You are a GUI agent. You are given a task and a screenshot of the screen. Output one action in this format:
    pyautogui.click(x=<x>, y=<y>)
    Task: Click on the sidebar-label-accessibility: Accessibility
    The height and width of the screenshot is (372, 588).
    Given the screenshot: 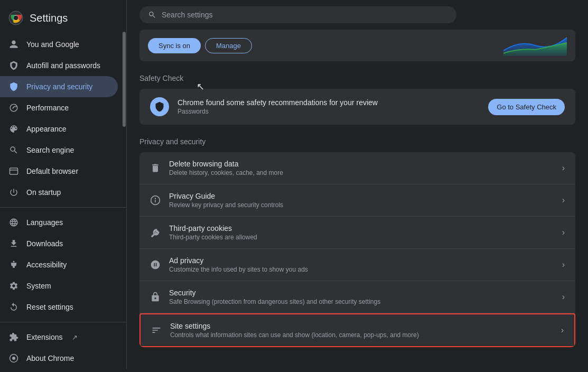 What is the action you would take?
    pyautogui.click(x=46, y=265)
    